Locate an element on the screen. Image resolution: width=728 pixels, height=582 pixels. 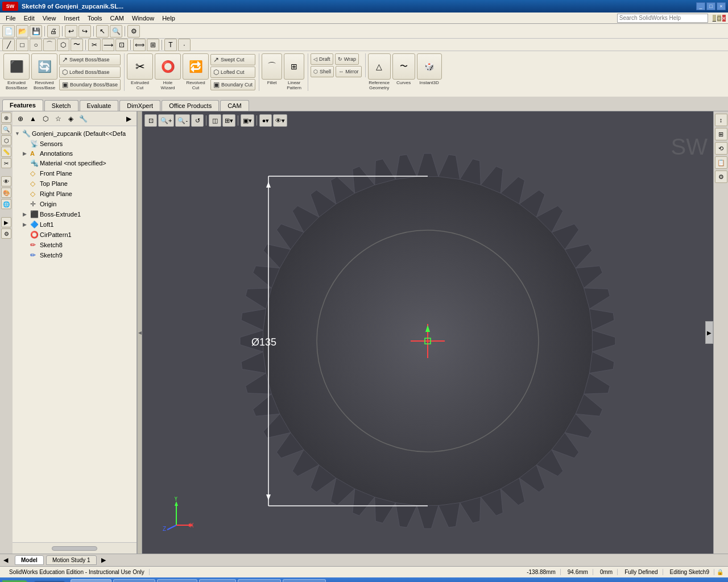
display-button: 👁 is located at coordinates (6, 181).